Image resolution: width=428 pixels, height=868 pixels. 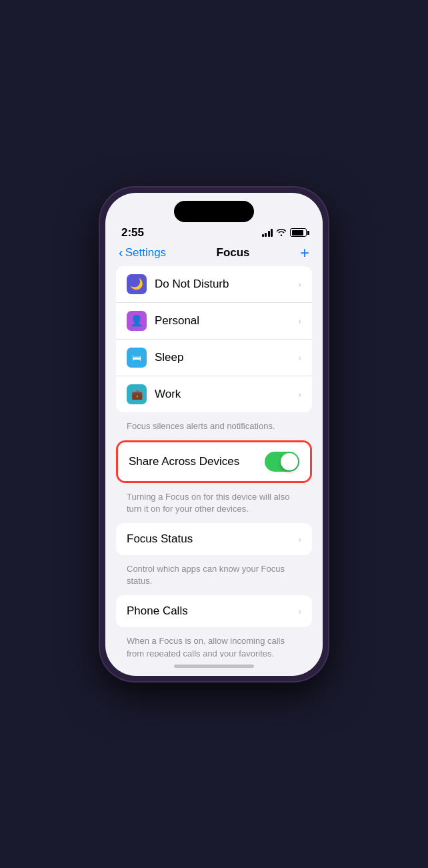 What do you see at coordinates (137, 284) in the screenshot?
I see `do-not-disturb-icon: 🌙` at bounding box center [137, 284].